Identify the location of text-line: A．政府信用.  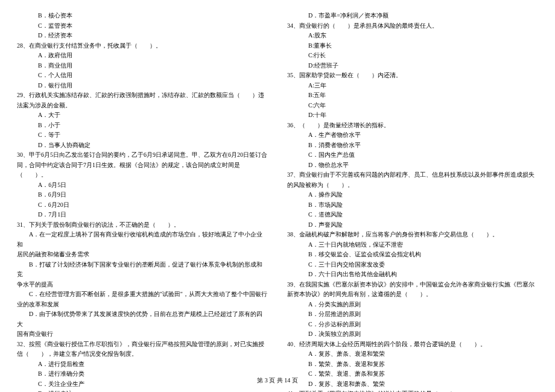
(142, 55).